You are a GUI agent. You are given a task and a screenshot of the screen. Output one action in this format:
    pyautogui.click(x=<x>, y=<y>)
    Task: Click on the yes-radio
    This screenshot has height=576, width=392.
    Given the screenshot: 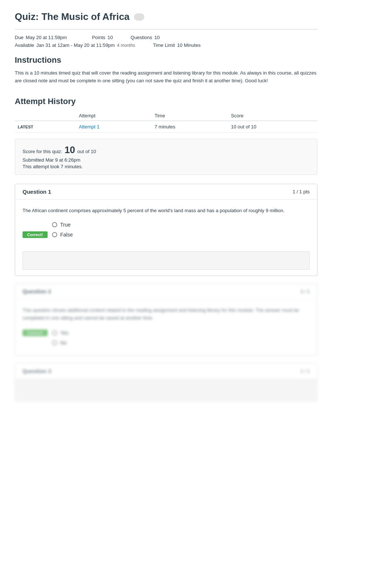 What is the action you would take?
    pyautogui.click(x=55, y=333)
    